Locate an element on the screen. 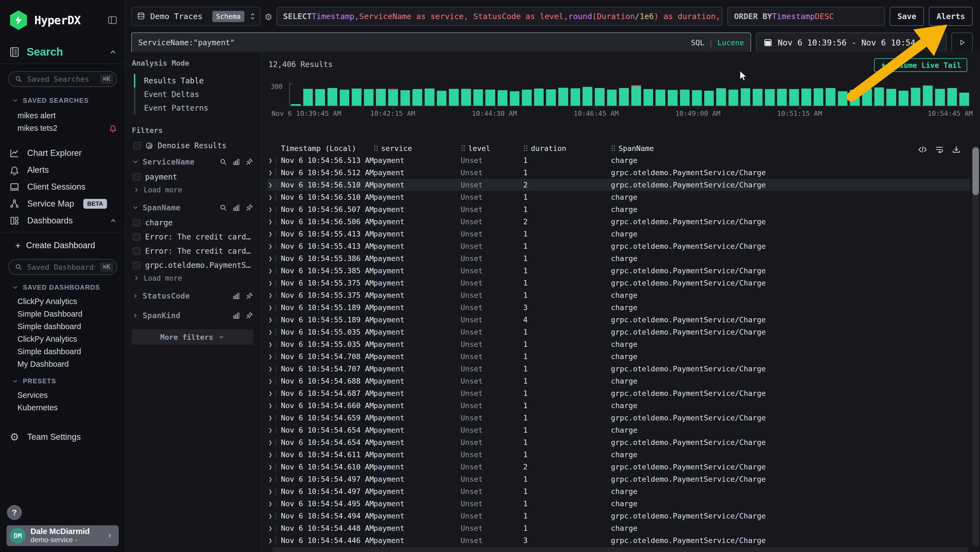 The height and width of the screenshot is (552, 980). order-by-input: ORDER BY Timestamp DESC is located at coordinates (806, 16).